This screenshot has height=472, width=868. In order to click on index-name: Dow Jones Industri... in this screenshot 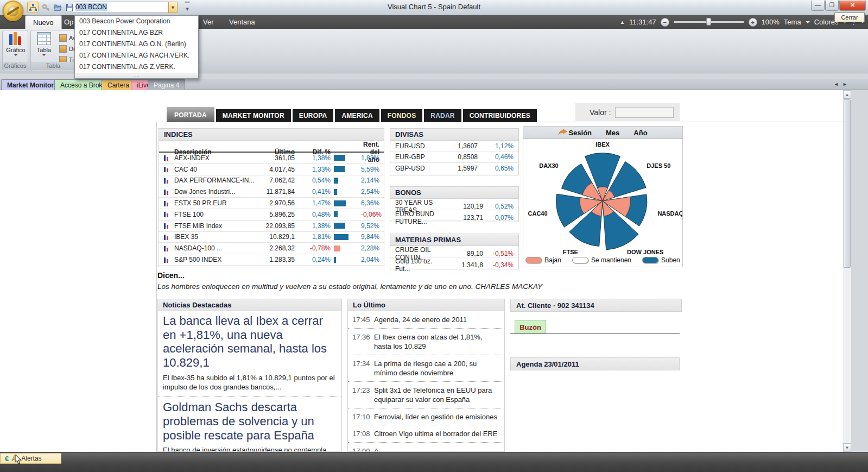, I will do `click(215, 192)`.